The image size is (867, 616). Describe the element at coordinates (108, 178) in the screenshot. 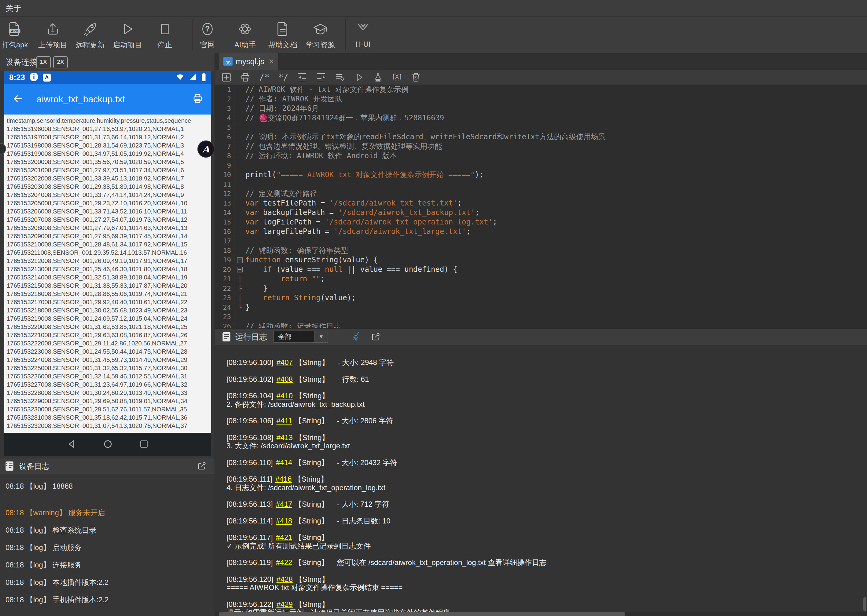

I see `csv-row: 1765153202008,SENSOR_001,33.39,45.13,101…` at that location.